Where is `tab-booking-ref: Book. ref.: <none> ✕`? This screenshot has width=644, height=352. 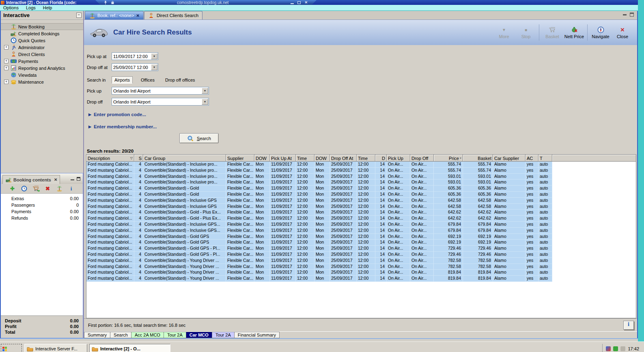
tab-booking-ref: Book. ref.: <none> ✕ is located at coordinates (114, 15).